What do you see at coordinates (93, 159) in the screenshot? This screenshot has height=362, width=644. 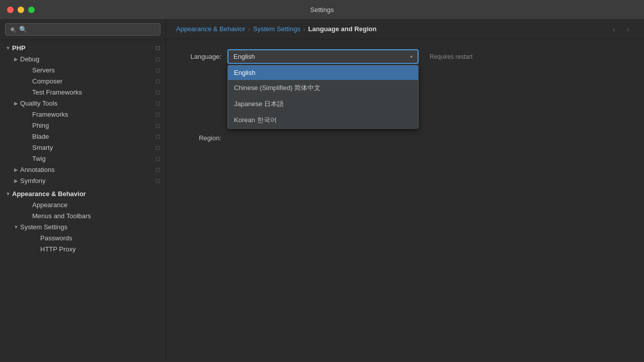 I see `sidebar-item-label: Twig` at bounding box center [93, 159].